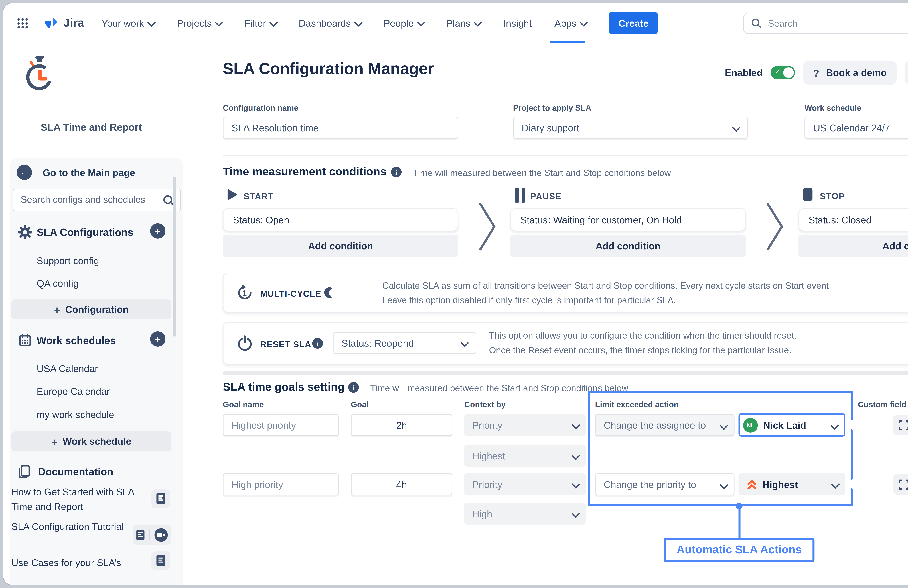 The height and width of the screenshot is (588, 908). I want to click on jira-logo: Jira, so click(63, 23).